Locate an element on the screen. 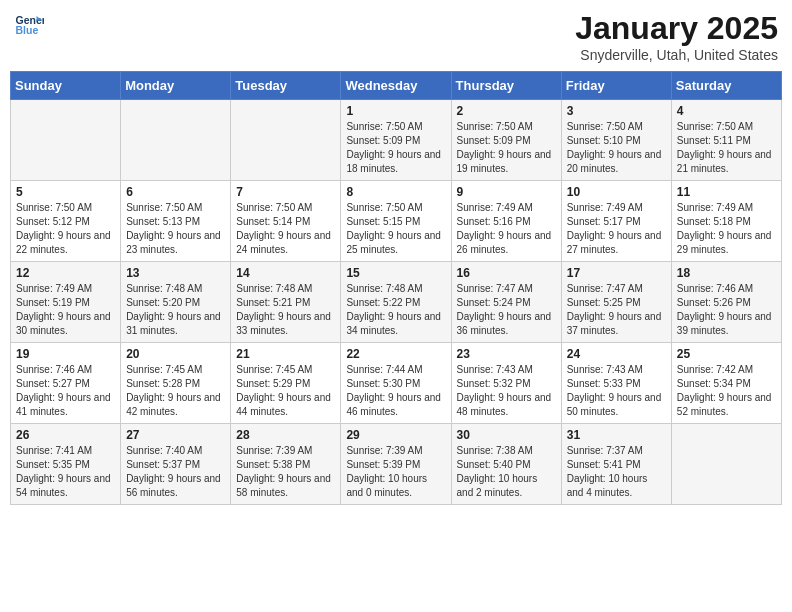 The width and height of the screenshot is (792, 612). calendar-cell: 31 Sunrise: 7:37 AMSunset: 5:41 PMDaylig… is located at coordinates (616, 464).